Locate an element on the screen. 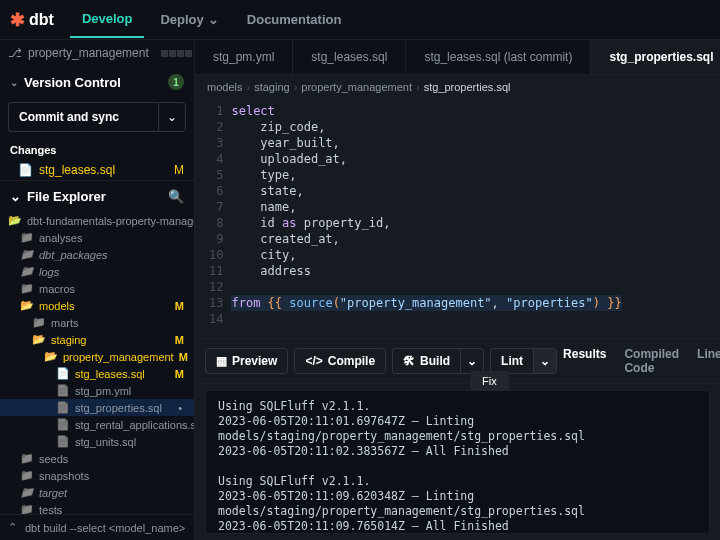  tree-item: property_managementM is located at coordinates (97, 356).